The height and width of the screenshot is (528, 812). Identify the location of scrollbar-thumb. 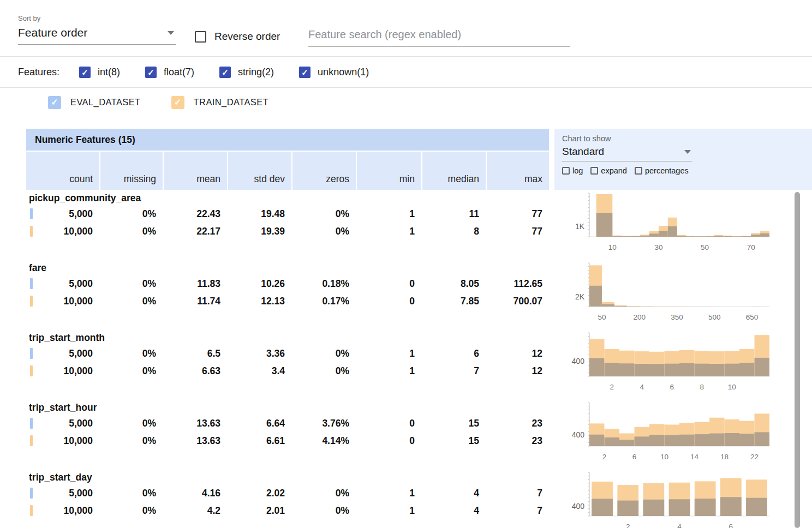
(797, 360).